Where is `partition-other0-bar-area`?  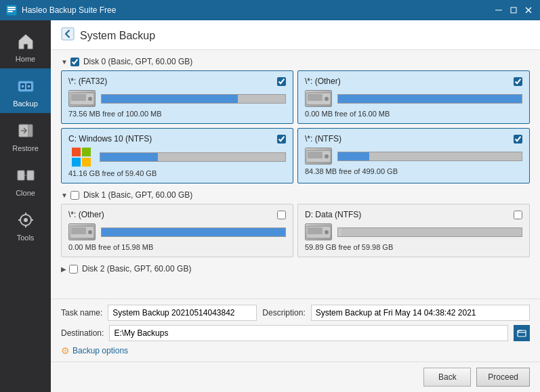
partition-other0-bar-area is located at coordinates (430, 99).